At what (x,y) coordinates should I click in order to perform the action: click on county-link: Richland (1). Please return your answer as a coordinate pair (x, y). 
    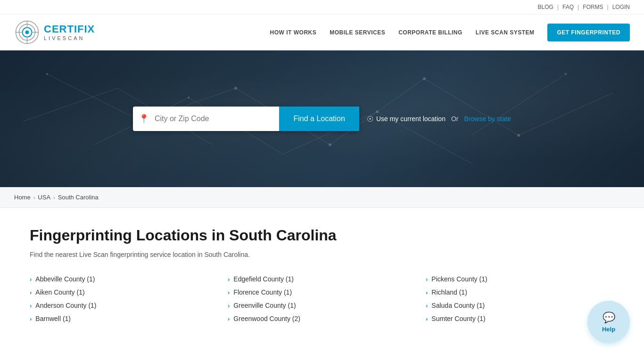
    Looking at the image, I should click on (449, 292).